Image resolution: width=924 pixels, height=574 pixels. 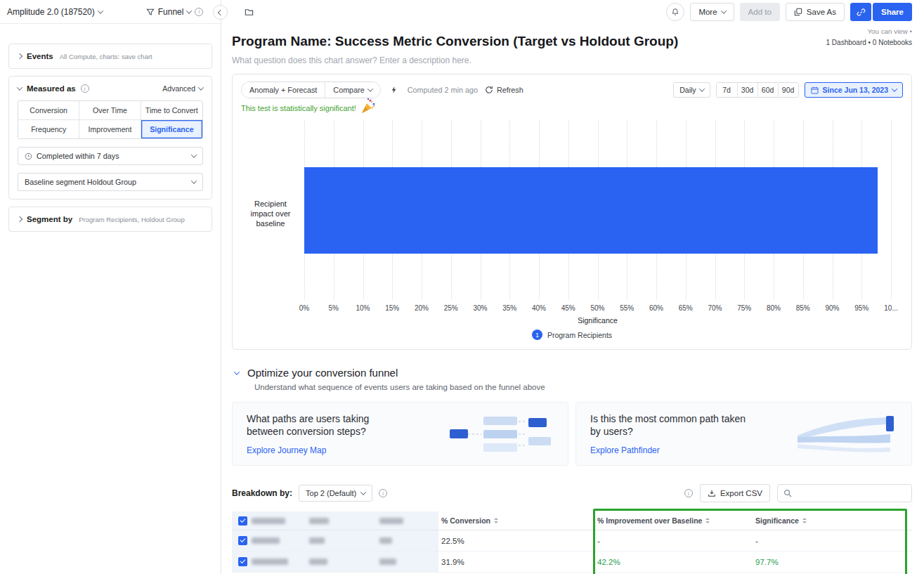 I want to click on advanced-dropdown: Advanced, so click(x=183, y=89).